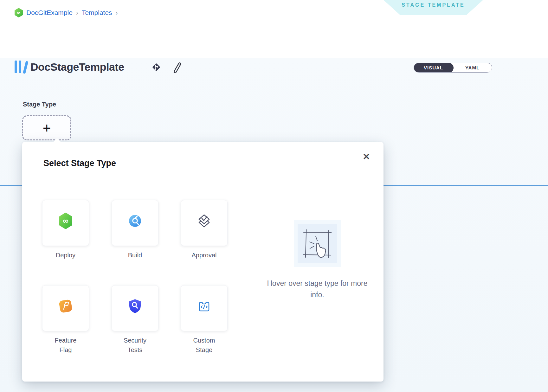  I want to click on popover-title: Select Stage Type, so click(80, 164).